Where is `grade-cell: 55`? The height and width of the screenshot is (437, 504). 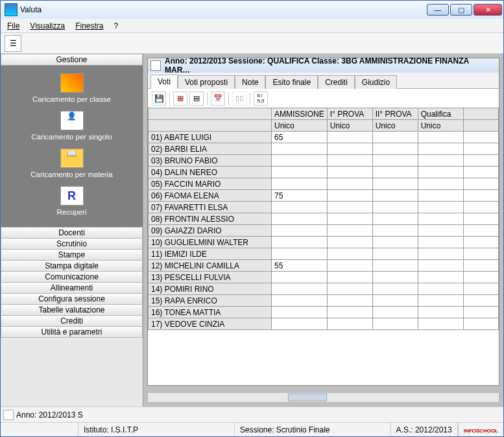 grade-cell: 55 is located at coordinates (300, 266).